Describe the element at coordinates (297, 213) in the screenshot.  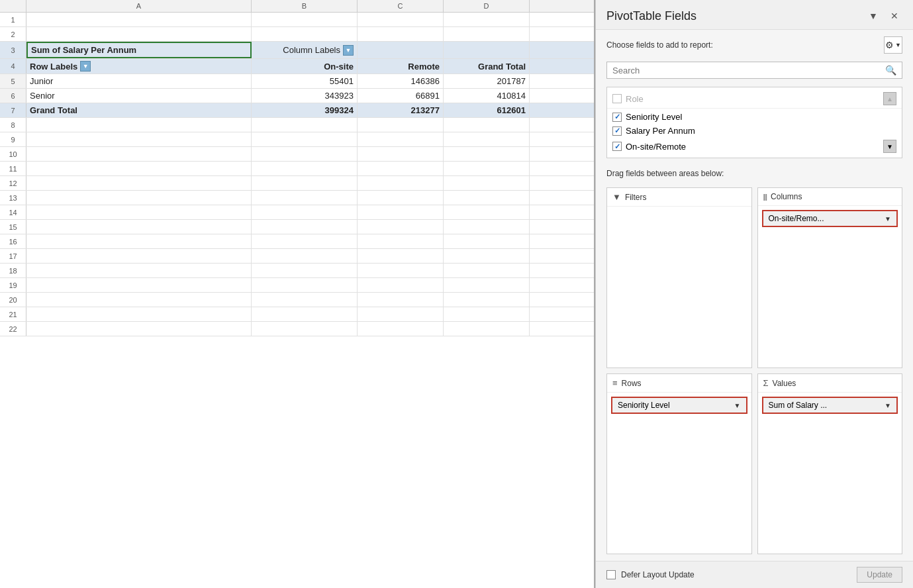
I see `table-row: 14` at that location.